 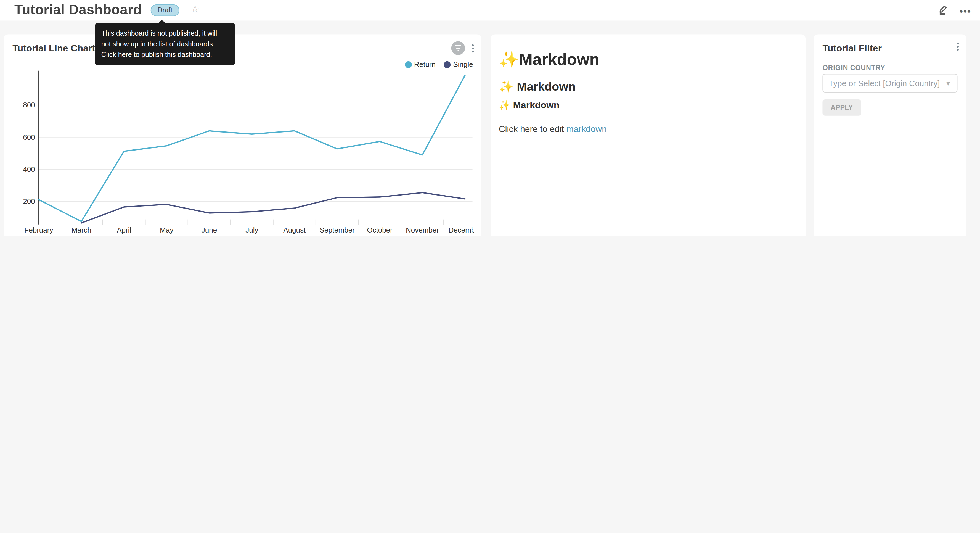 I want to click on svg-text: February, so click(x=39, y=230).